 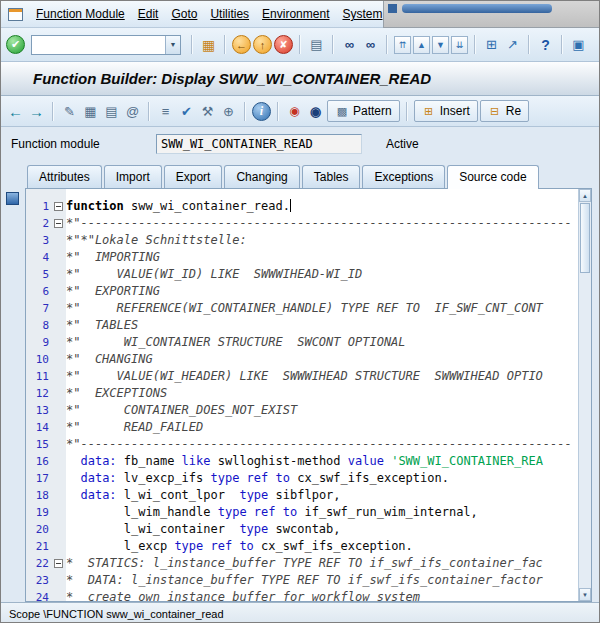 What do you see at coordinates (364, 111) in the screenshot?
I see `pattern-button: ▩Pattern` at bounding box center [364, 111].